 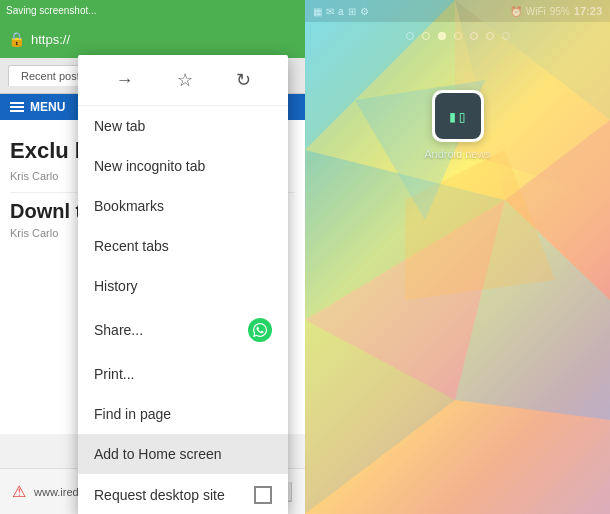 What do you see at coordinates (183, 374) in the screenshot?
I see `menu-item-print: Print...` at bounding box center [183, 374].